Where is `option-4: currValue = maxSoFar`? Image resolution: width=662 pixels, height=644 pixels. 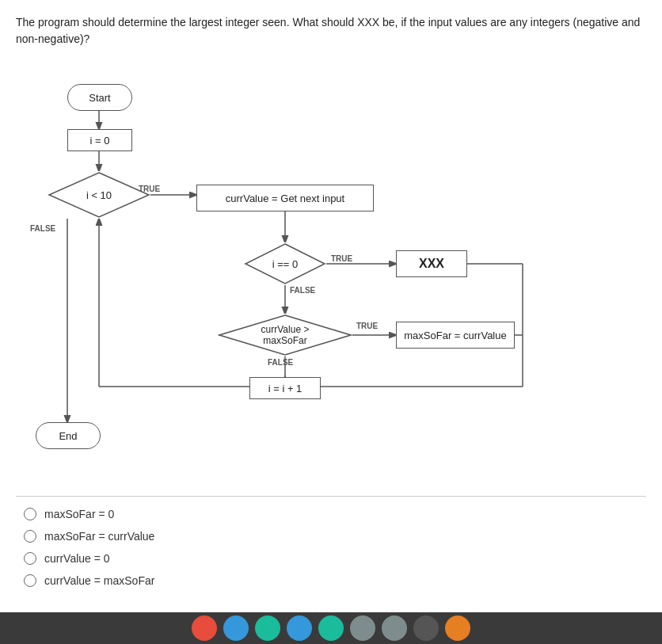
option-4: currValue = maxSoFar is located at coordinates (335, 581).